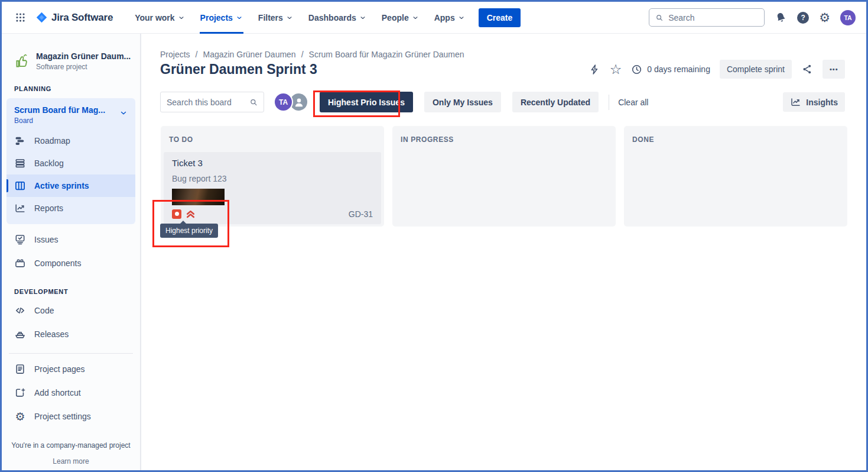  I want to click on sidebar-item-label: Issues, so click(46, 240).